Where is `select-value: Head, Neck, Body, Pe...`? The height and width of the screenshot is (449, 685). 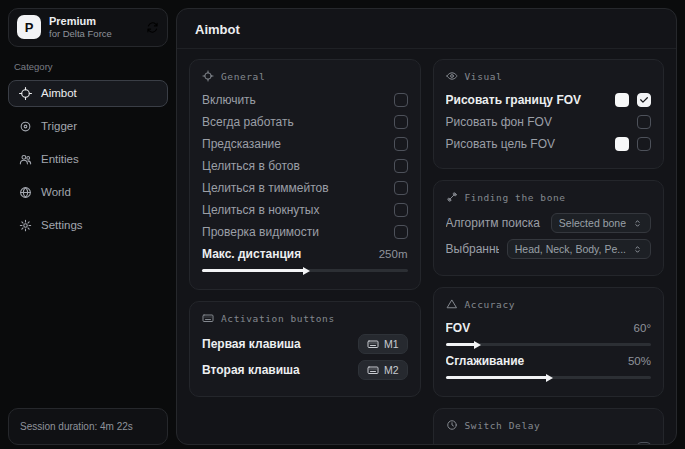
select-value: Head, Neck, Body, Pe... is located at coordinates (570, 249).